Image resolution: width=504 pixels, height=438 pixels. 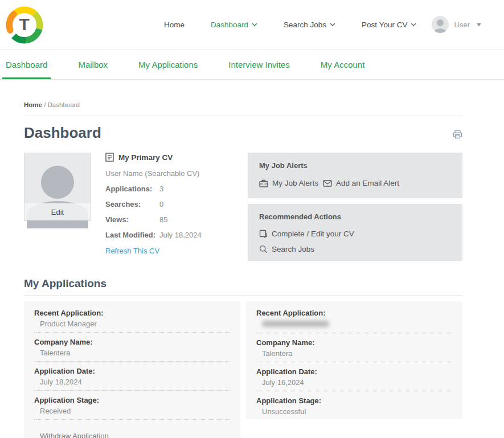 What do you see at coordinates (252, 65) in the screenshot?
I see `dashboard-tabs: Dashboard Mailbox My Applications Interv…` at bounding box center [252, 65].